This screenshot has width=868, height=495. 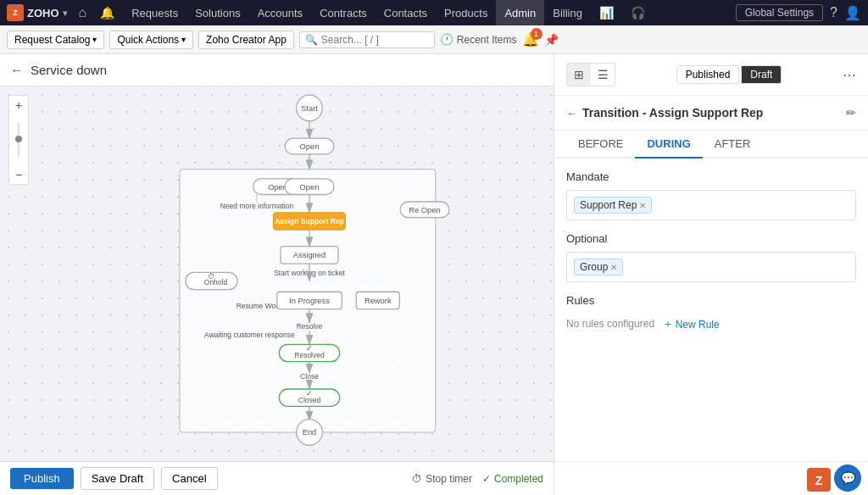 What do you see at coordinates (183, 39) in the screenshot?
I see `quick-actions-dropdown-icon: ▾` at bounding box center [183, 39].